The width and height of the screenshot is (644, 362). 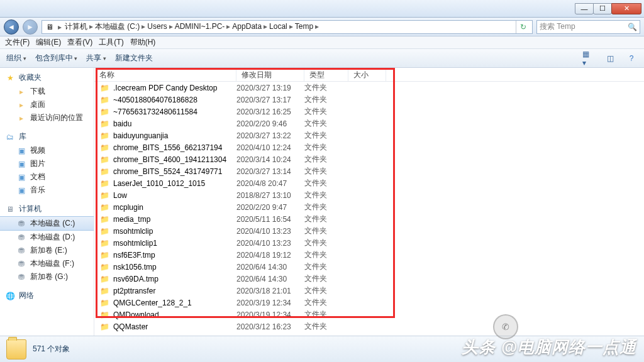 I want to click on view-options-button: ▦ ▾, so click(x=589, y=58).